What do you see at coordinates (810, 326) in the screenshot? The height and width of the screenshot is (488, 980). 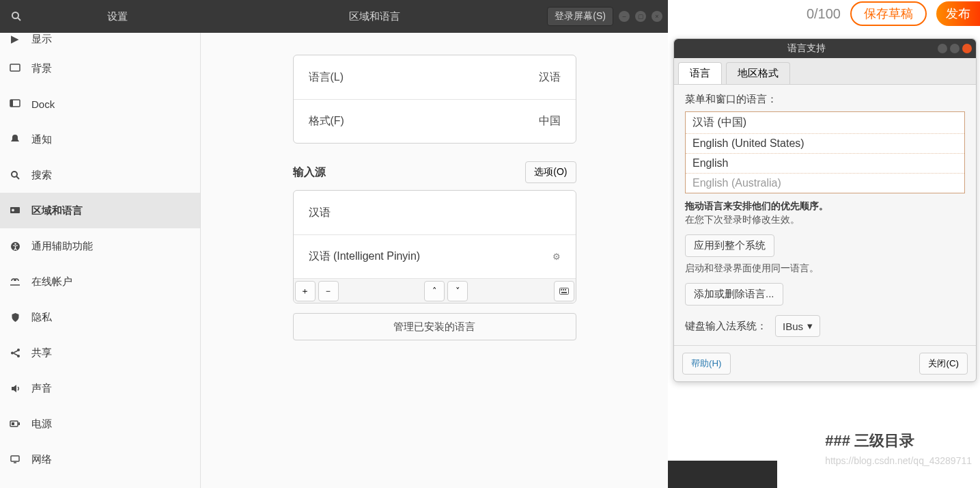 I see `chevron-down-icon: ▾` at bounding box center [810, 326].